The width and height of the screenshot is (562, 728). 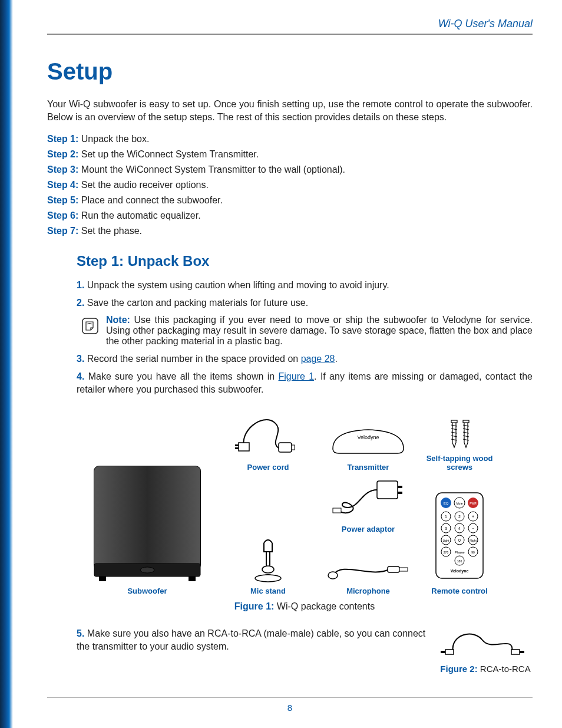 I want to click on note-icon, so click(x=90, y=326).